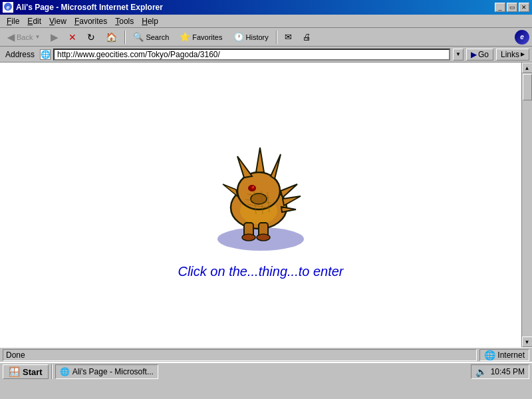  I want to click on menu-bar: File Edit View Favorites Tools Help, so click(266, 21).